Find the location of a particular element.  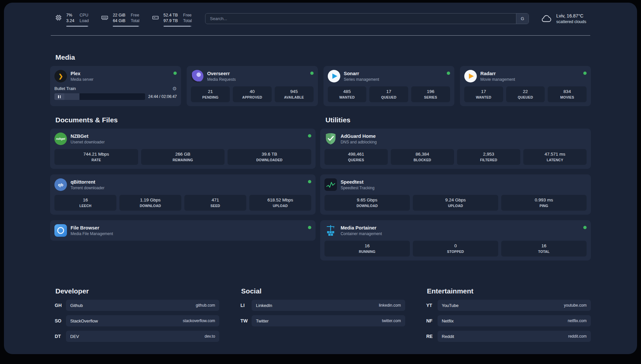

stat-value: 17 is located at coordinates (389, 92).